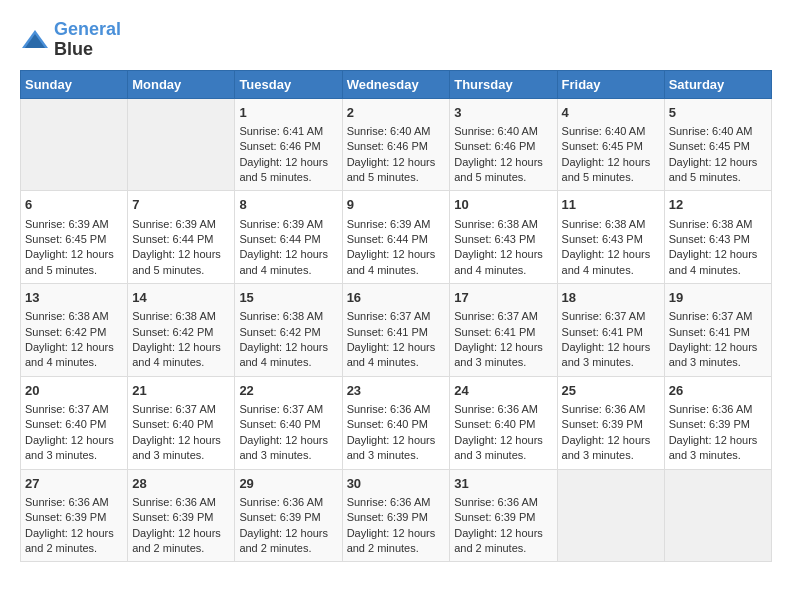 Image resolution: width=792 pixels, height=612 pixels. What do you see at coordinates (288, 391) in the screenshot?
I see `day-number: 22` at bounding box center [288, 391].